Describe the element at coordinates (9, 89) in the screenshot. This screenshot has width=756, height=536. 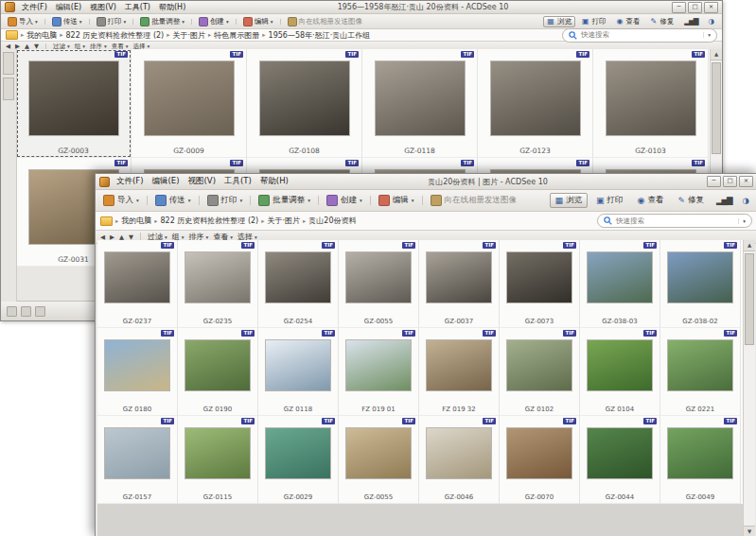
I see `organize-panel-tab` at that location.